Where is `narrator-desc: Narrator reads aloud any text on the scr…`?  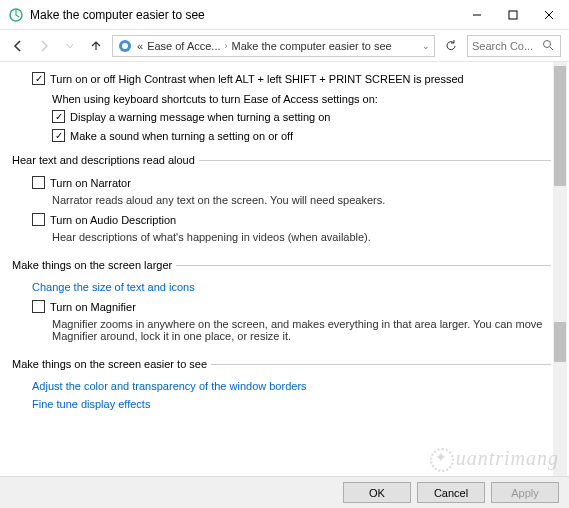
narrator-desc: Narrator reads aloud any text on the scr… is located at coordinates (302, 200).